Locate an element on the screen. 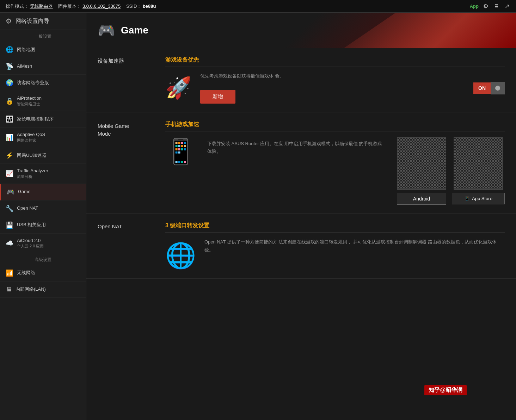 The image size is (516, 420). mode-label: 操作模式： is located at coordinates (17, 6).